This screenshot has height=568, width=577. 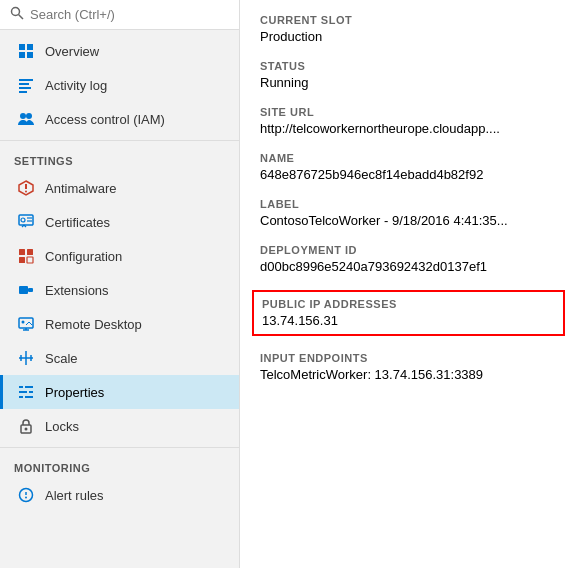 What do you see at coordinates (81, 188) in the screenshot?
I see `sidebar-item-antimalware-label: Antimalware` at bounding box center [81, 188].